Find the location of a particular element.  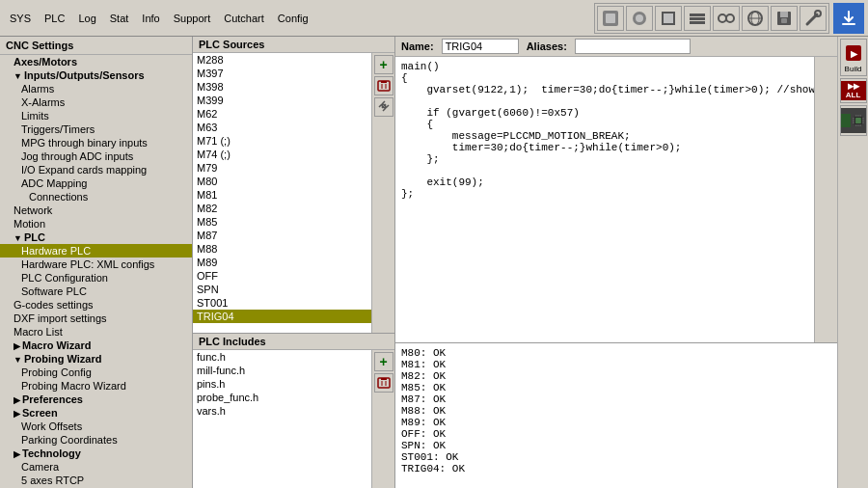

sidebar-item-triggers: Triggers/Timers is located at coordinates (96, 129).